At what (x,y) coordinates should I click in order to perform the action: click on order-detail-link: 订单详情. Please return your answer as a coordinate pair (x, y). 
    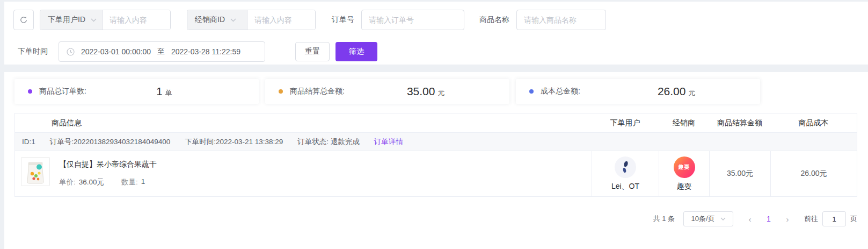
    Looking at the image, I should click on (389, 142).